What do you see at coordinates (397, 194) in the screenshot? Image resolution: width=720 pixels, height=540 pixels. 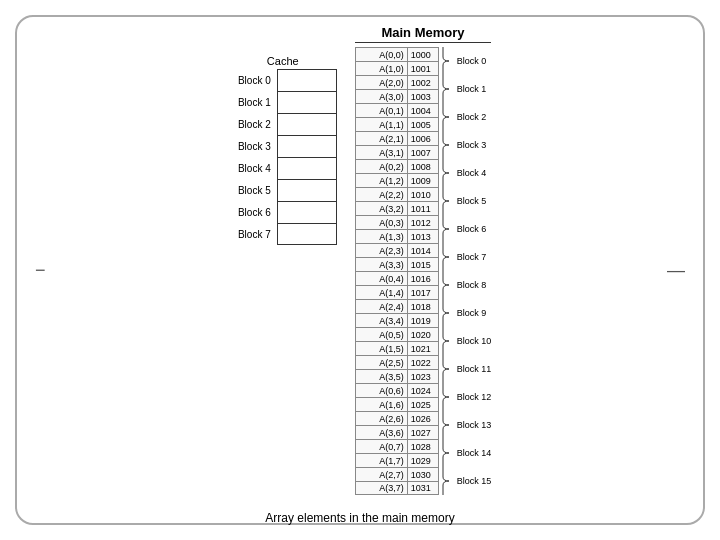 I see `memory-row: A(2,2)1010` at bounding box center [397, 194].